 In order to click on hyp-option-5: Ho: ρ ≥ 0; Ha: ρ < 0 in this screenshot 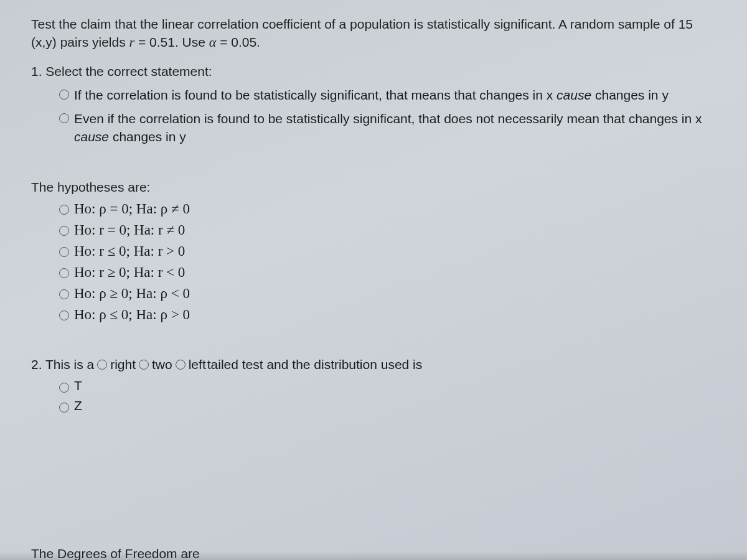, I will do `click(387, 294)`.